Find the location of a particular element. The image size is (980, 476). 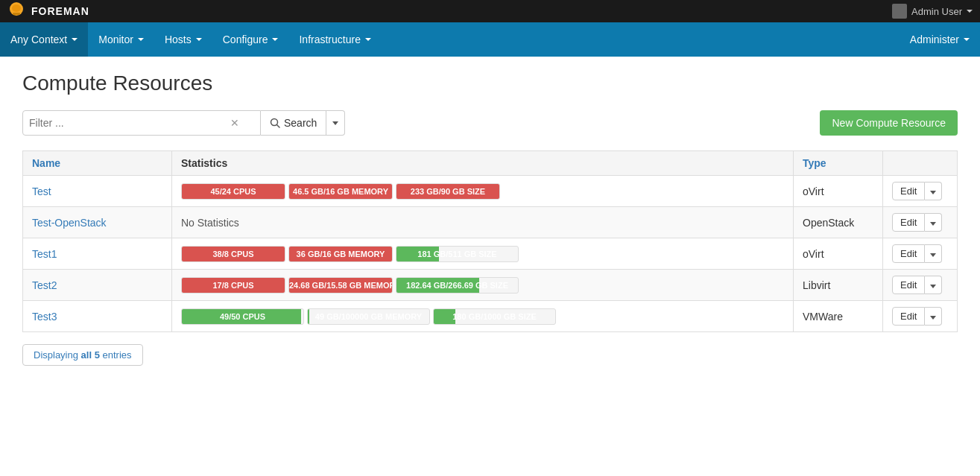

nav-administer: Administer is located at coordinates (940, 39).